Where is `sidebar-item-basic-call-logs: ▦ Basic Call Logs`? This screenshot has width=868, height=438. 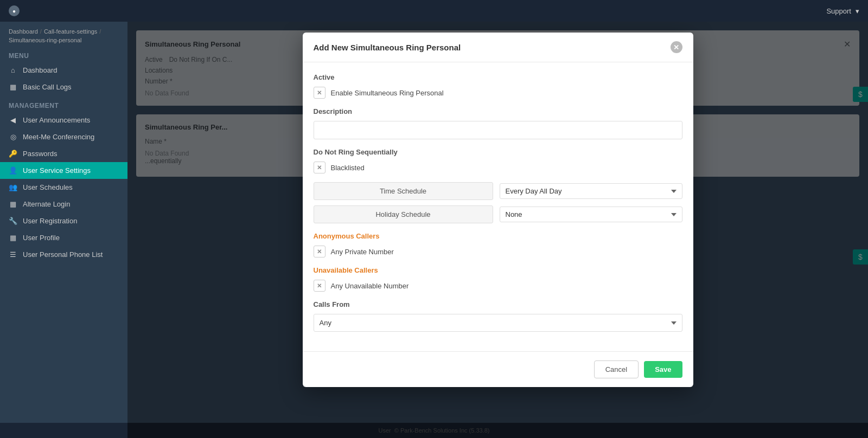
sidebar-item-basic-call-logs: ▦ Basic Call Logs is located at coordinates (64, 87).